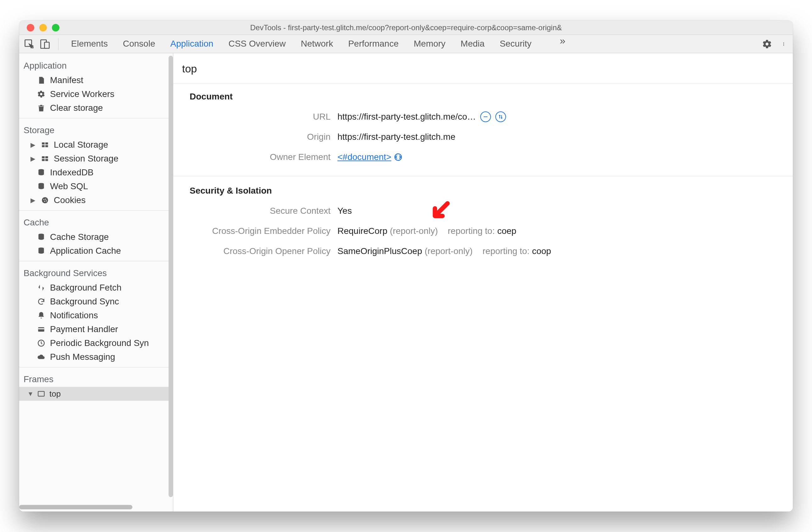  Describe the element at coordinates (429, 44) in the screenshot. I see `tab-memory: Memory` at that location.